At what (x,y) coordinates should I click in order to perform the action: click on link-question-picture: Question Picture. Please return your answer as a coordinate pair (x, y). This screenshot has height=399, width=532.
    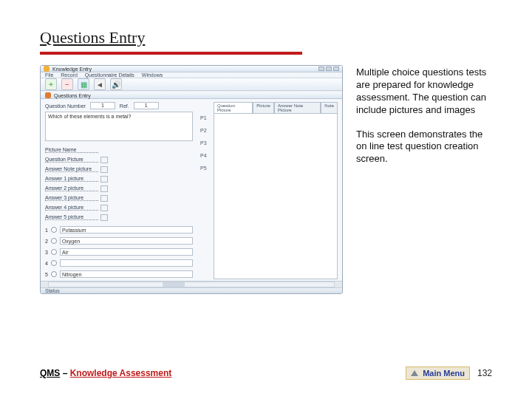
    Looking at the image, I should click on (72, 160).